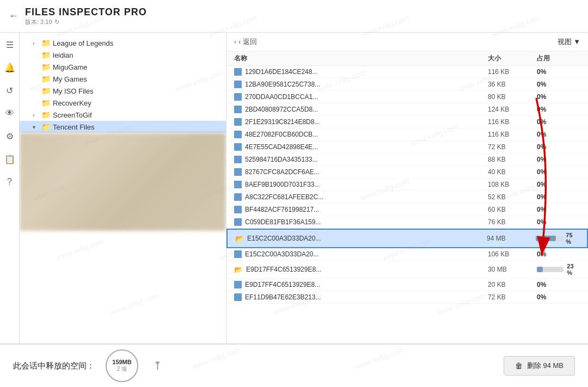  I want to click on file-name-cell: 270DDAA0CD1BCCA1..., so click(361, 97).